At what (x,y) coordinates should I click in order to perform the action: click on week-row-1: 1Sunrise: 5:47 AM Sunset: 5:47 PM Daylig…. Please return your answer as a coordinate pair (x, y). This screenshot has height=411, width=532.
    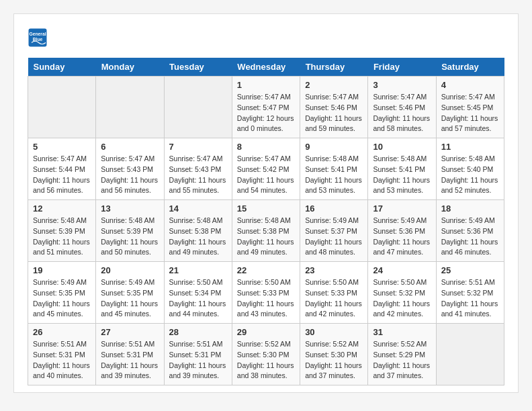
    Looking at the image, I should click on (266, 107).